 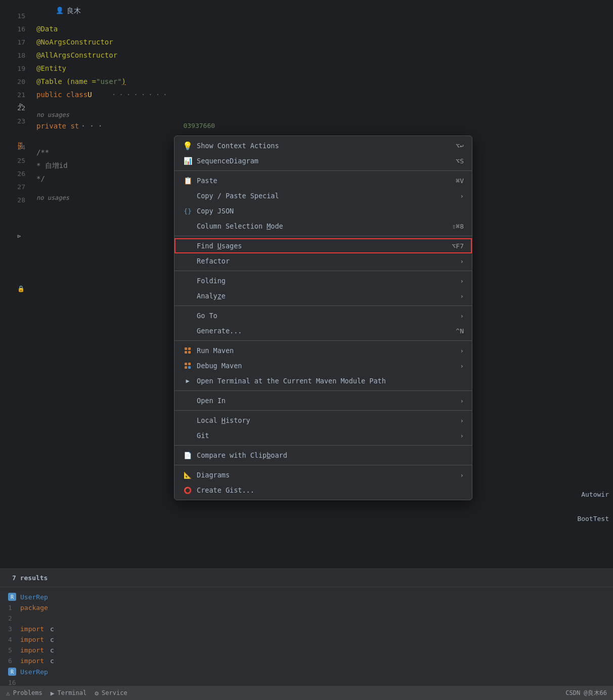 What do you see at coordinates (330, 381) in the screenshot?
I see `open-terminal-label: Open Terminal at the Current Maven Modul…` at bounding box center [330, 381].